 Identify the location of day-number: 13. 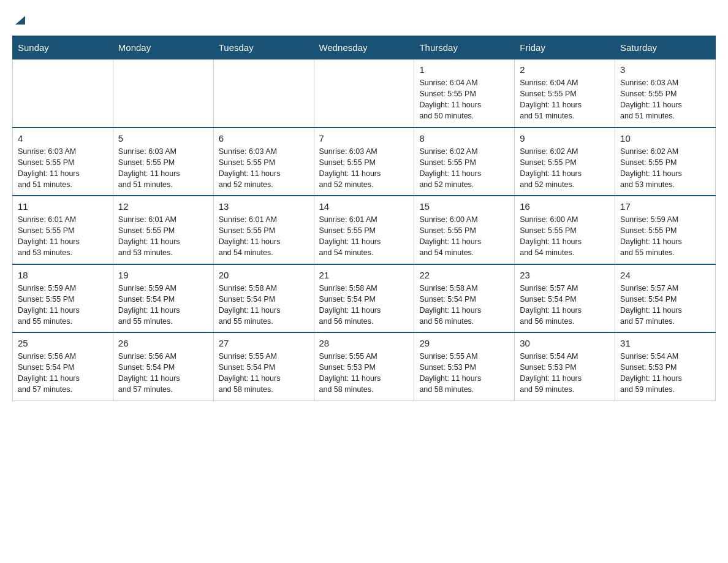
(264, 206).